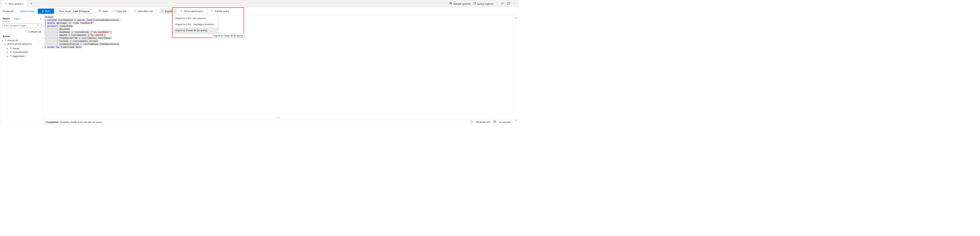  I want to click on search-input-wrapper, so click(22, 26).